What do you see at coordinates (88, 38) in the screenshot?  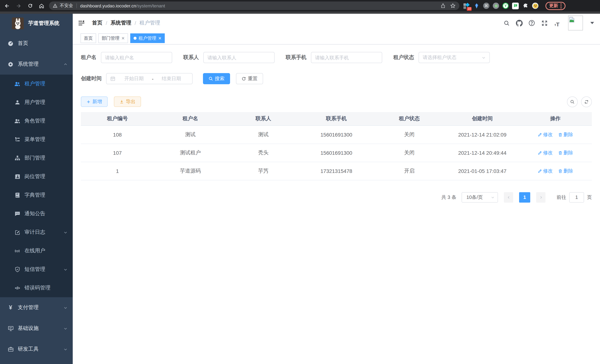 I see `tab-label: 首页` at bounding box center [88, 38].